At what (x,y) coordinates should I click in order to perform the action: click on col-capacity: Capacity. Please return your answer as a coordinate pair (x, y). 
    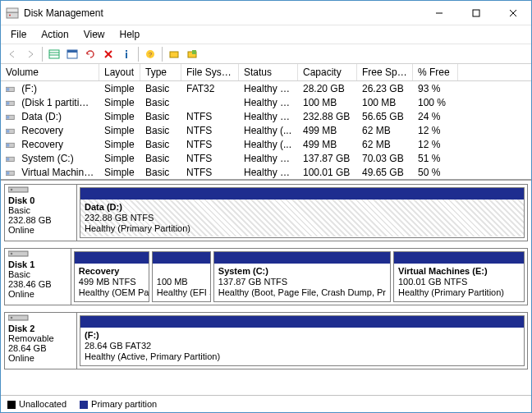
    Looking at the image, I should click on (328, 72).